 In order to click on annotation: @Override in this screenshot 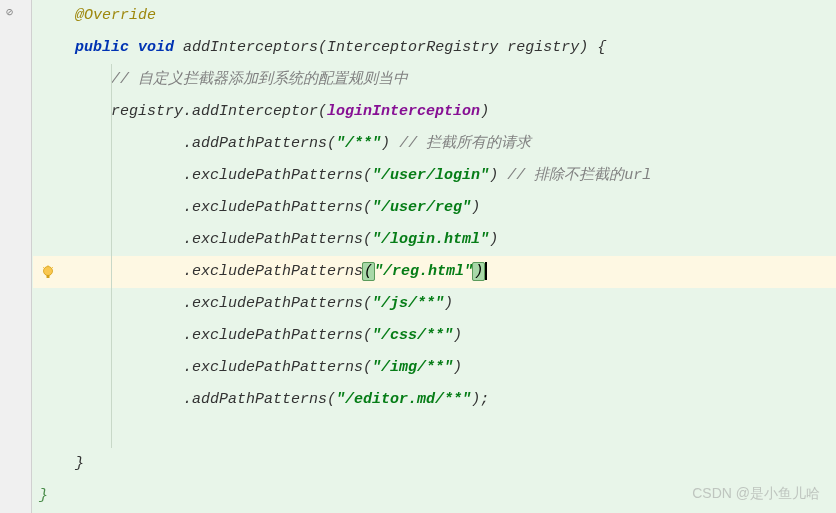, I will do `click(116, 16)`.